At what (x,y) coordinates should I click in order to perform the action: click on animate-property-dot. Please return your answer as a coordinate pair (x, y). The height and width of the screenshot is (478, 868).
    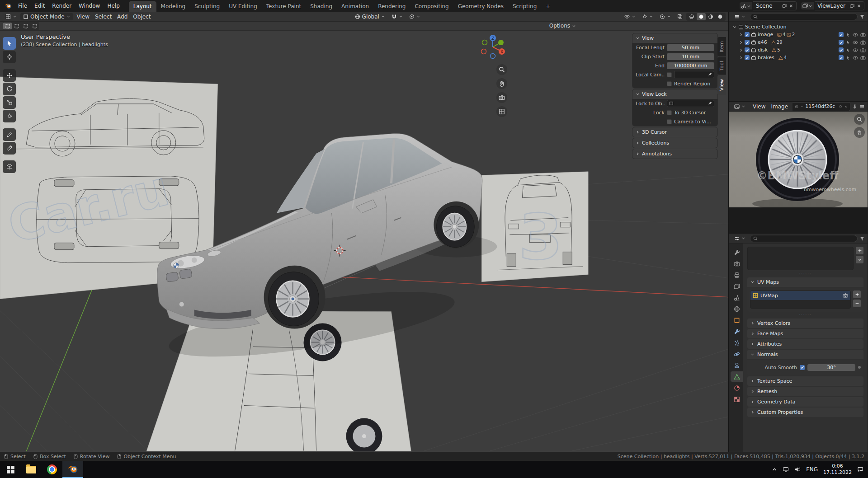
    Looking at the image, I should click on (859, 367).